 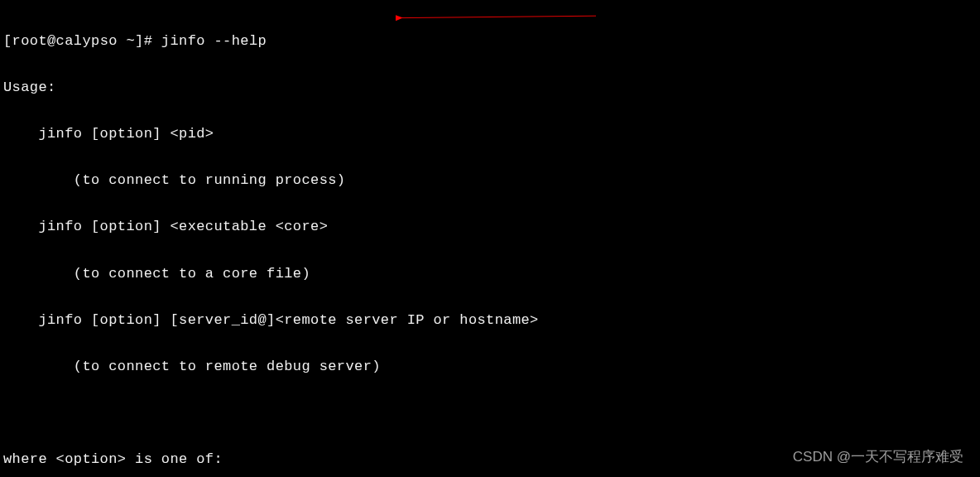 What do you see at coordinates (878, 457) in the screenshot?
I see `watermark-text: CSDN @一天不写程序难受` at bounding box center [878, 457].